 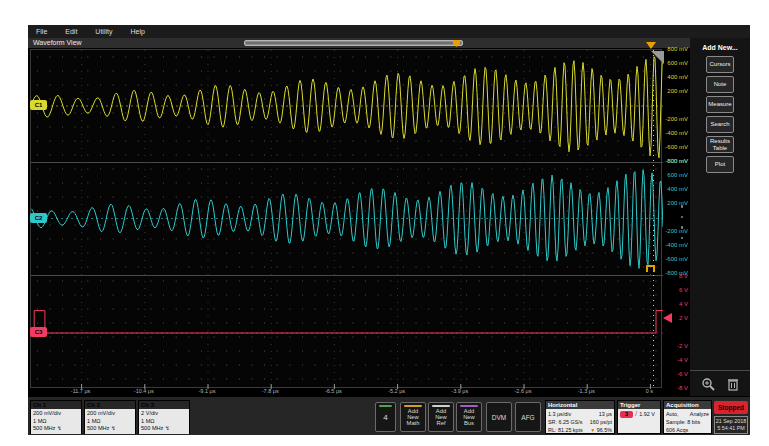 I want to click on acquisition-title: Acquisition, so click(x=688, y=405).